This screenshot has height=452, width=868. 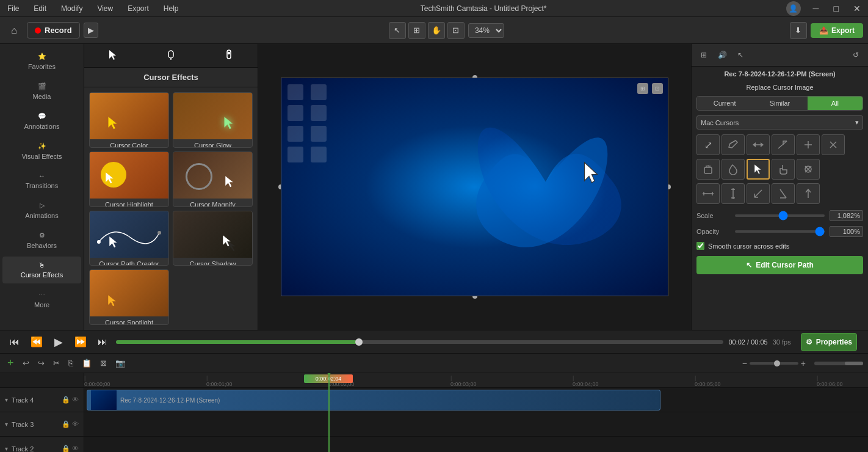 I want to click on cursor-cell-resize-ne, so click(x=783, y=145).